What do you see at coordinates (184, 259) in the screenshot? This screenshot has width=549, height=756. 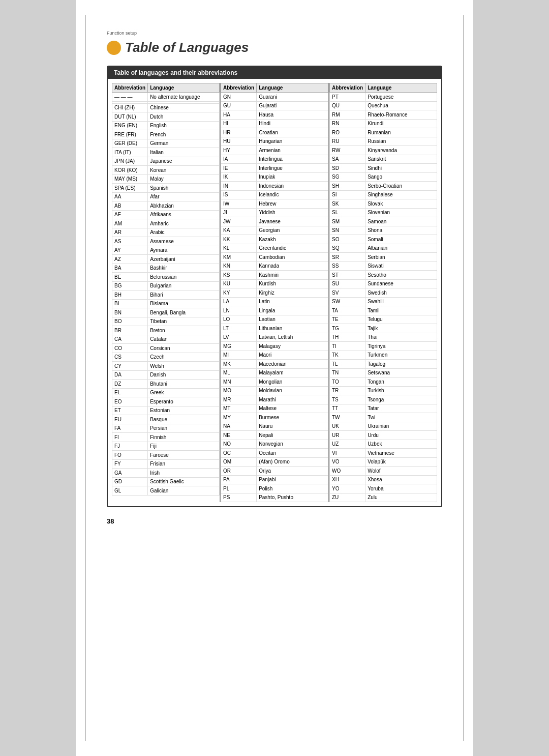 I see `lang-cell: Azerbaijani` at bounding box center [184, 259].